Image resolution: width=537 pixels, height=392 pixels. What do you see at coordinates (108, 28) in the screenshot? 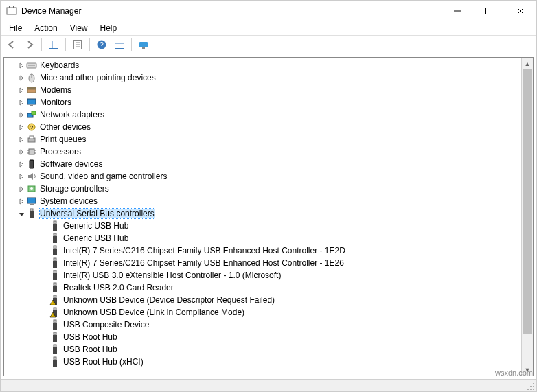
I see `menu-help: Help` at bounding box center [108, 28].